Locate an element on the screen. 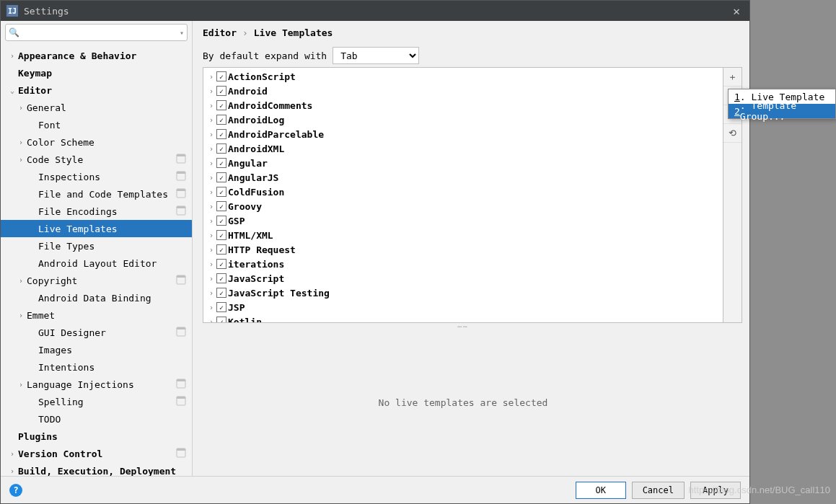 Image resolution: width=836 pixels, height=504 pixels. template-group-label: JSP is located at coordinates (237, 307).